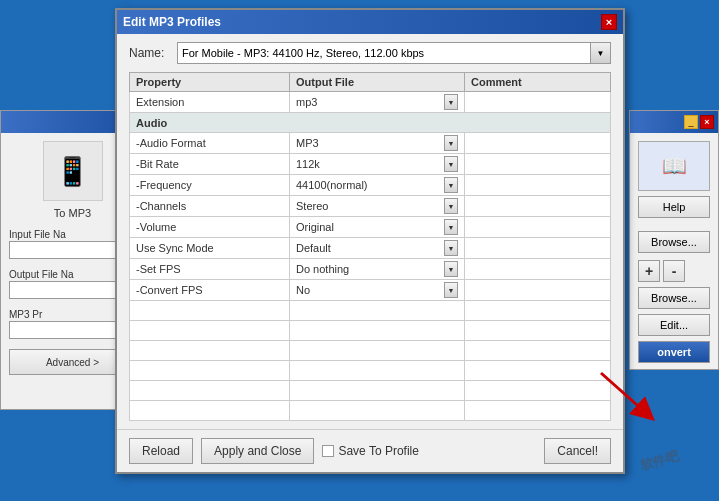 The image size is (719, 501). What do you see at coordinates (378, 144) in the screenshot?
I see `value-cell-td: MP3 ▼` at bounding box center [378, 144].